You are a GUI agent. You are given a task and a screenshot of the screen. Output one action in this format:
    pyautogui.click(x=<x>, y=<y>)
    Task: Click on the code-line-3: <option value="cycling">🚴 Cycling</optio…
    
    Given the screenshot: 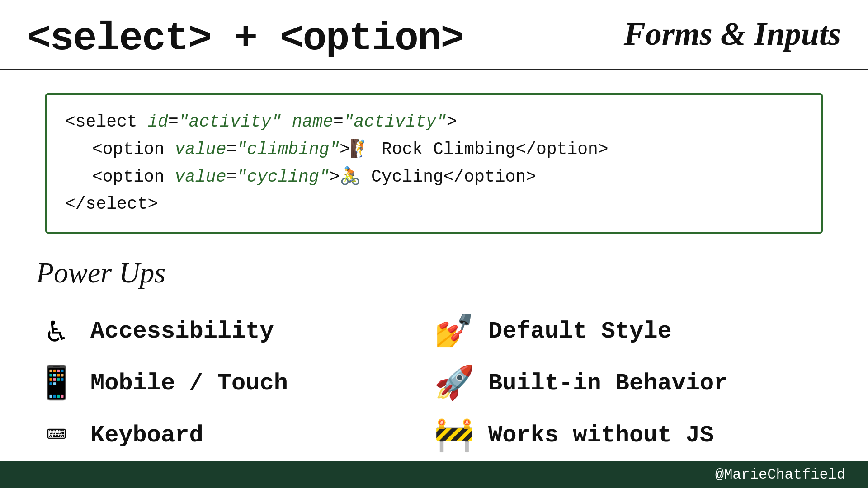 What is the action you would take?
    pyautogui.click(x=434, y=177)
    